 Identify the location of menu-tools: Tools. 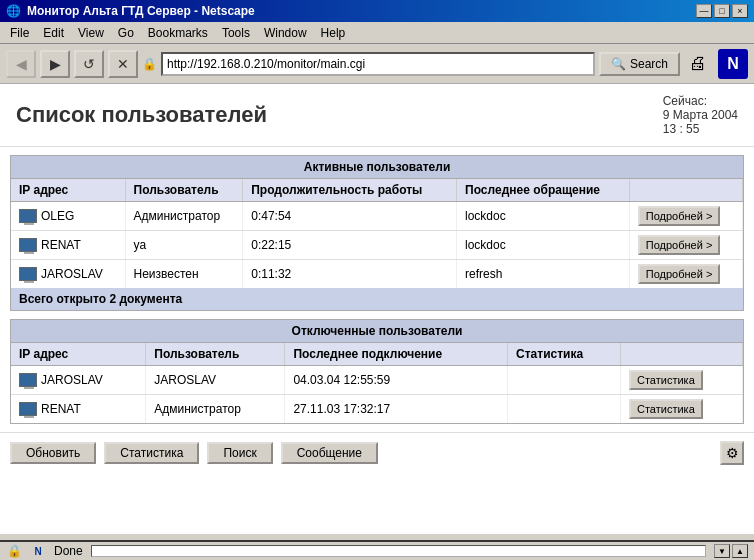
(236, 33).